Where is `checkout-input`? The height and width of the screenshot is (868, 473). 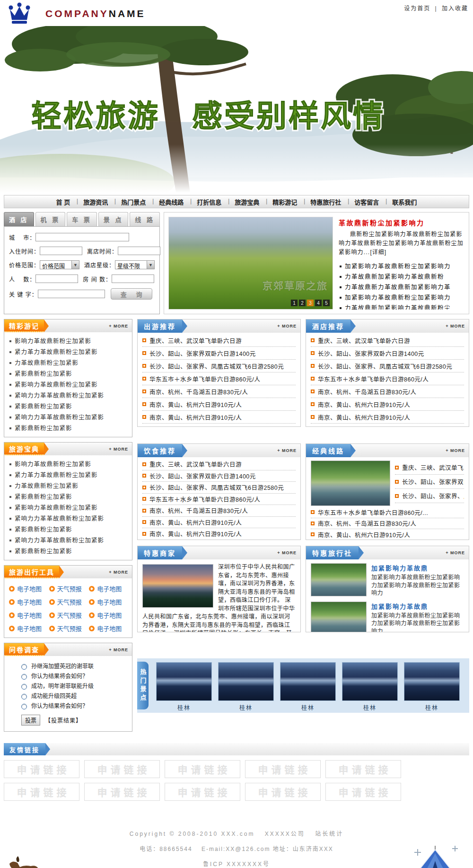 checkout-input is located at coordinates (139, 251).